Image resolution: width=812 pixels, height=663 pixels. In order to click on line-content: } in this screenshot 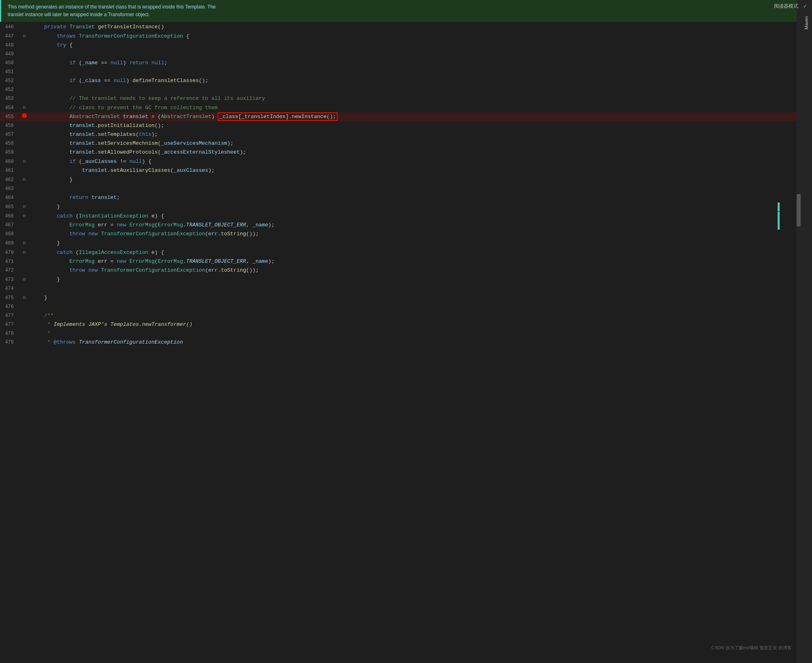, I will do `click(412, 298)`.